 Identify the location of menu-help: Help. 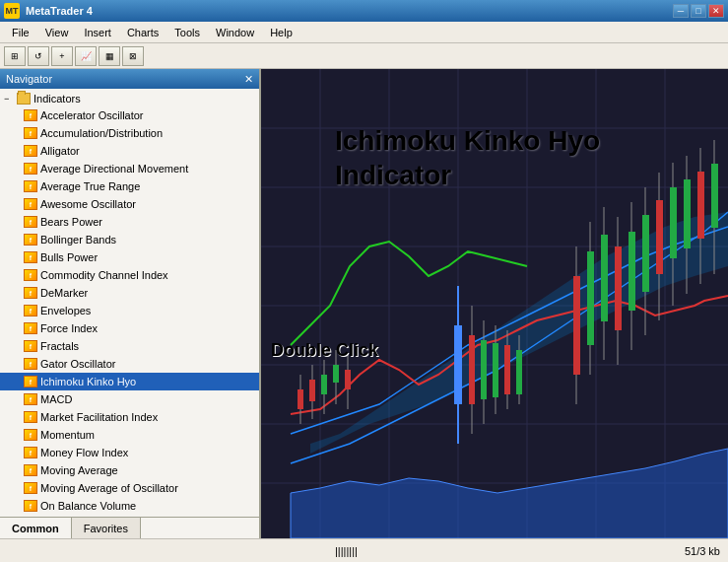
(282, 33).